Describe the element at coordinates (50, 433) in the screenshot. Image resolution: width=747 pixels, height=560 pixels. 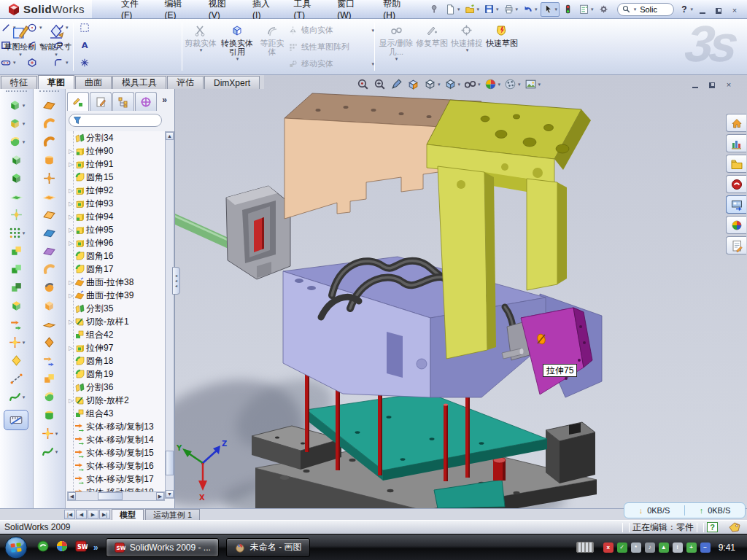
I see `split-line-icon: ▾` at that location.